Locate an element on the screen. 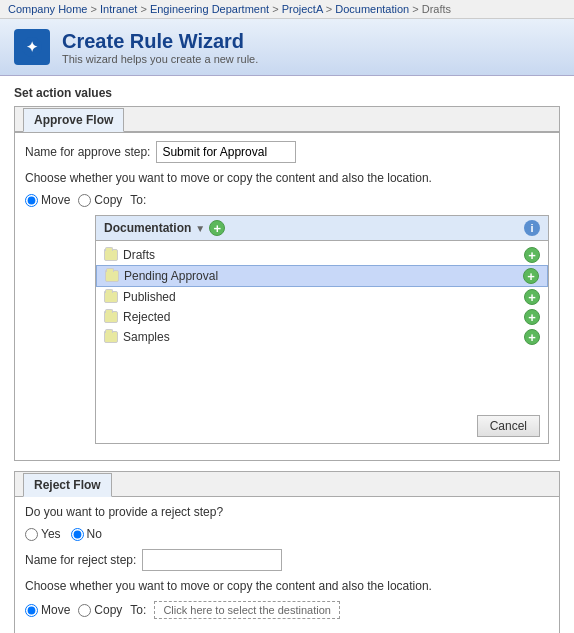 This screenshot has width=574, height=633. folder-item-samples: Samples + is located at coordinates (322, 337).